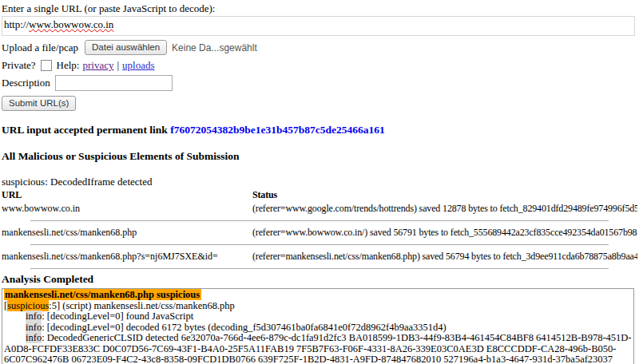 The height and width of the screenshot is (364, 639). Describe the element at coordinates (320, 195) in the screenshot. I see `table-header-row: URL Status` at that location.